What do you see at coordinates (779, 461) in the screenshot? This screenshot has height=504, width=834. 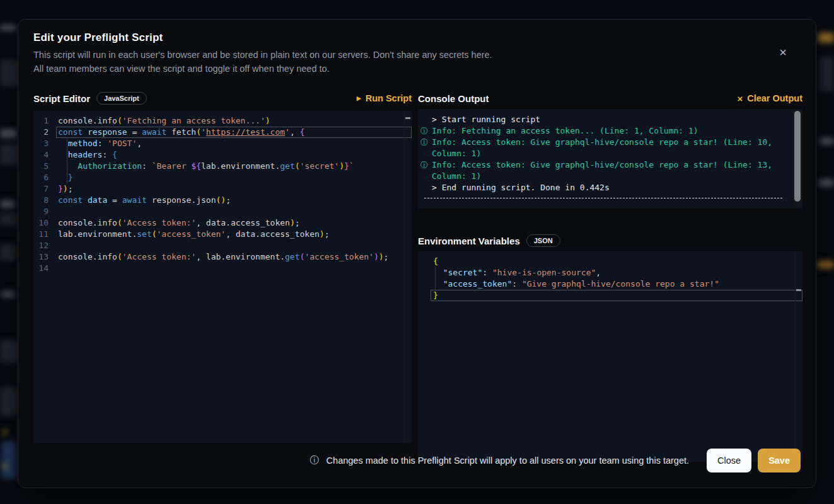 I see `save-button: Save` at bounding box center [779, 461].